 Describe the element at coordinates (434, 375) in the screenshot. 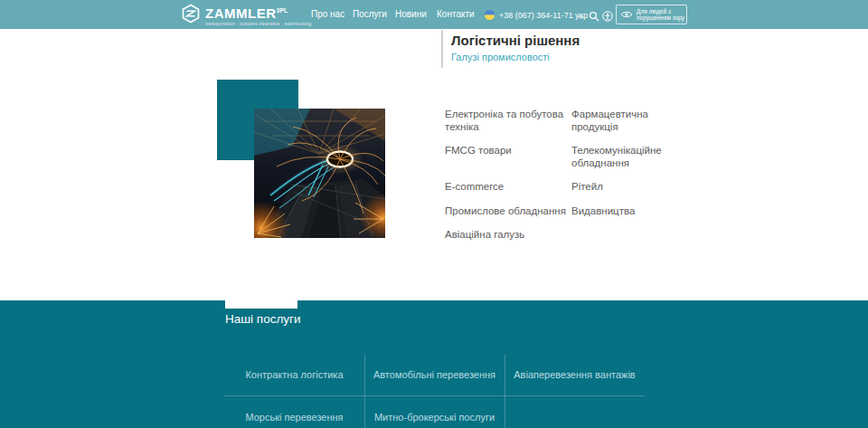

I see `service-link: Автомобільні перевезення` at that location.